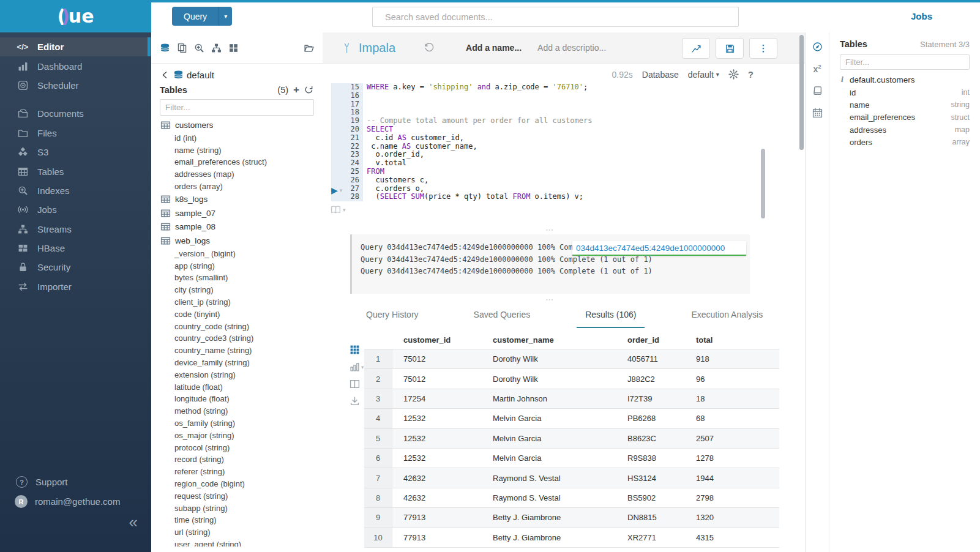 The width and height of the screenshot is (980, 552). I want to click on column-item: bytes (smallint), so click(237, 278).